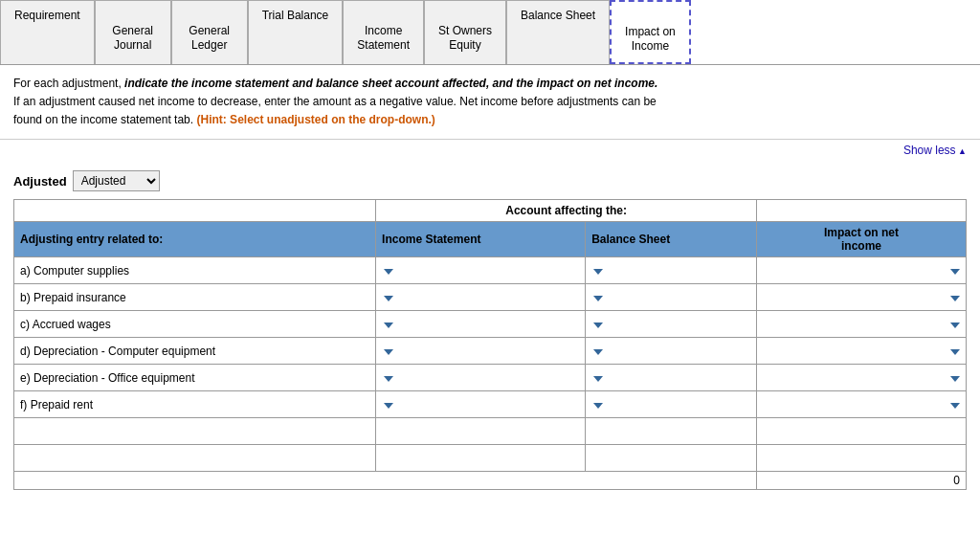 Image resolution: width=980 pixels, height=534 pixels. Describe the element at coordinates (490, 33) in the screenshot. I see `tab-bar: Requirement GeneralJournal GeneralLedger…` at that location.